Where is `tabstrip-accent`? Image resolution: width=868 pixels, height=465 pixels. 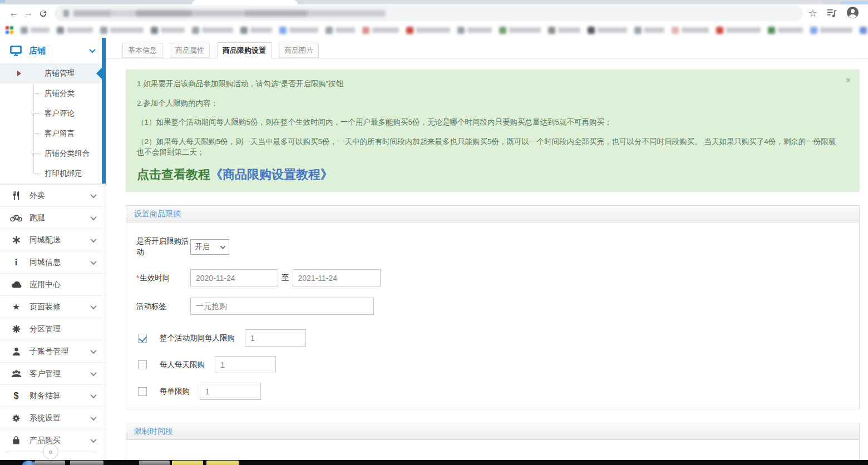
tabstrip-accent is located at coordinates (2, 1).